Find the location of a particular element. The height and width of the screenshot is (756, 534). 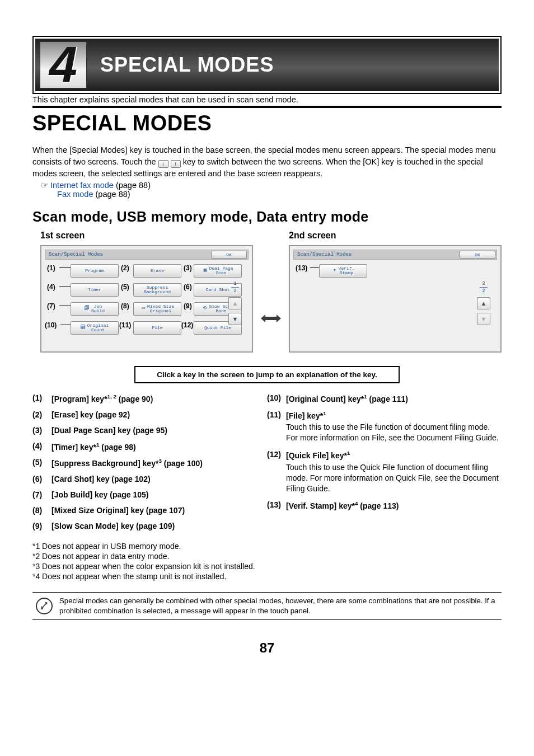

list-item: (11)[File] key*1Touch this to use the Fi… is located at coordinates (384, 426).